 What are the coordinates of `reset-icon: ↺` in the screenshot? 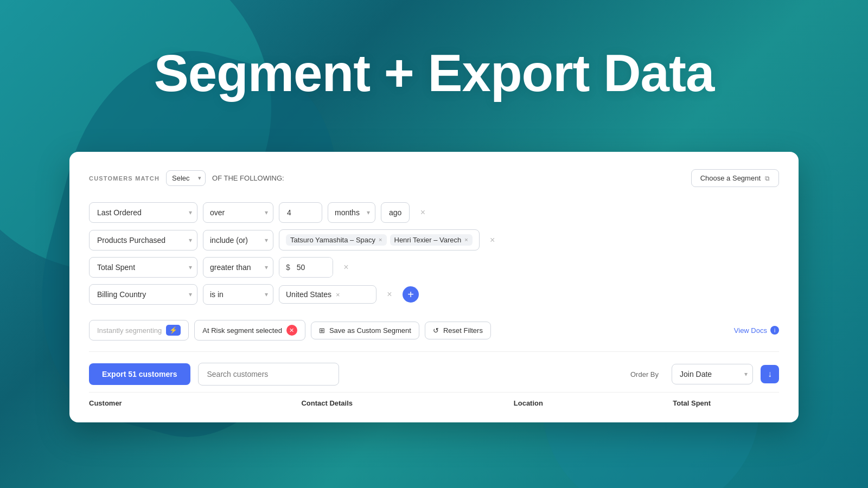 It's located at (436, 331).